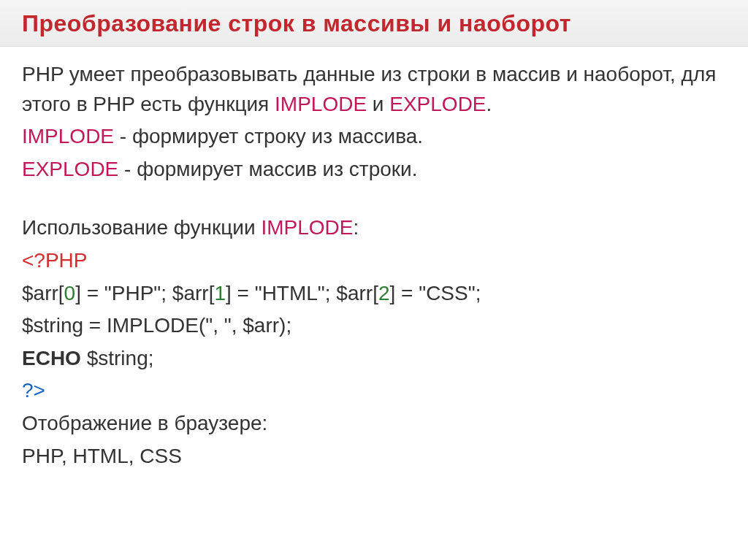 Image resolution: width=748 pixels, height=560 pixels. Describe the element at coordinates (121, 358) in the screenshot. I see `code-3b: $string;` at that location.